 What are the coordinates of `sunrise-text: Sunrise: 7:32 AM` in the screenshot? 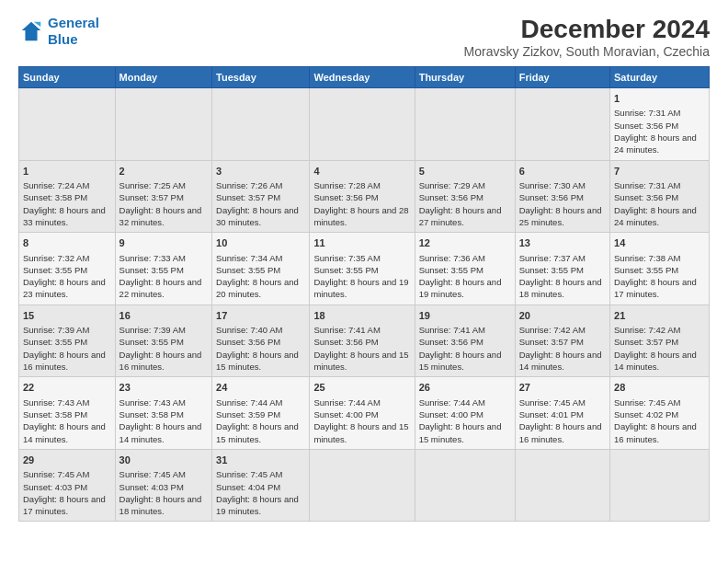 It's located at (56, 258).